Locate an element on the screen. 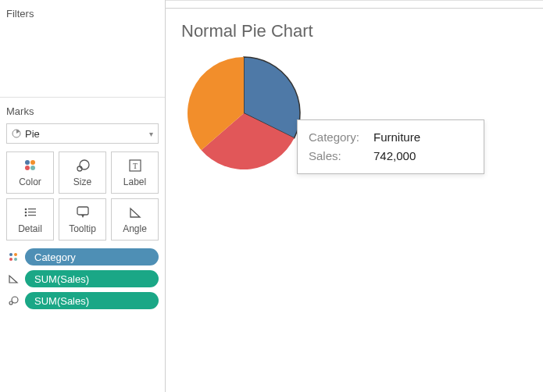 The width and height of the screenshot is (543, 392). size-icon is located at coordinates (83, 166).